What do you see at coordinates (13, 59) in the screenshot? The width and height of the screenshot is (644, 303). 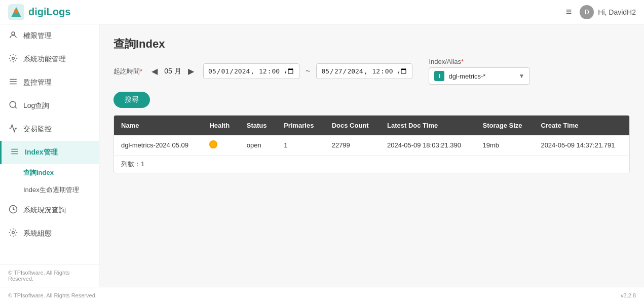 I see `system-functions-icon` at bounding box center [13, 59].